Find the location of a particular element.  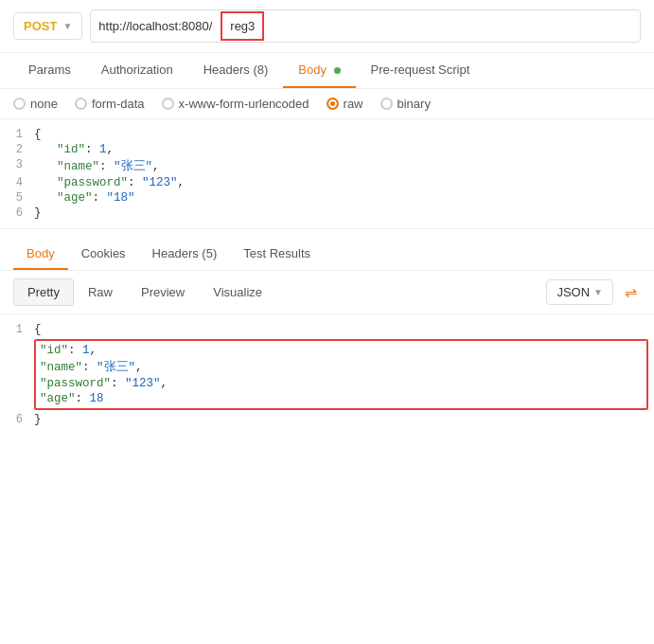

radio-none: none is located at coordinates (36, 104).